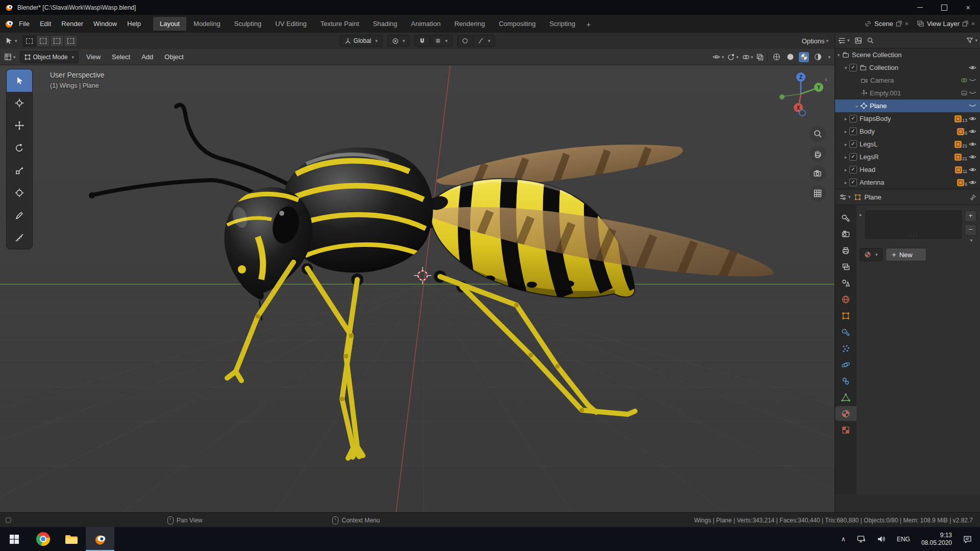  What do you see at coordinates (914, 224) in the screenshot?
I see `material-slot-list: ::::` at bounding box center [914, 224].